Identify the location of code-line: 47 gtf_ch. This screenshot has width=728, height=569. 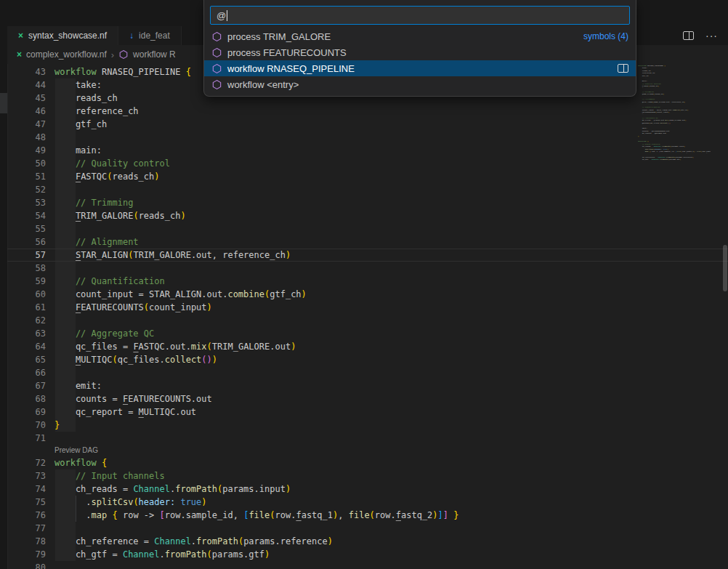
(368, 124).